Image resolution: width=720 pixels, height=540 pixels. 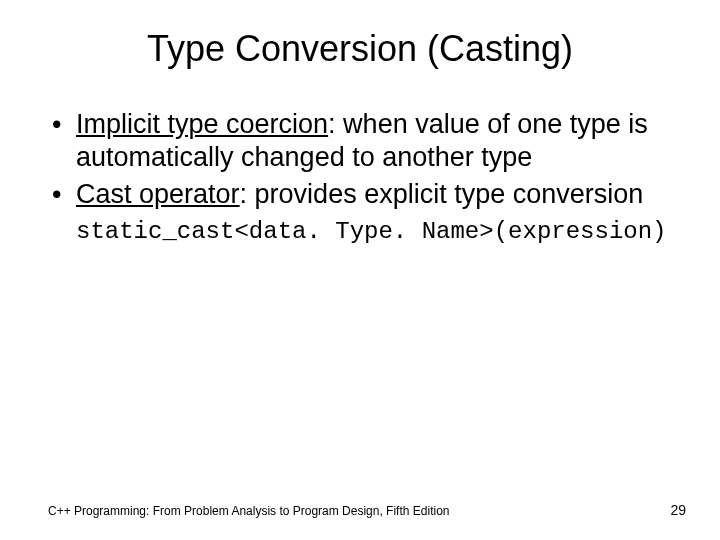 I want to click on code-line: static_cast<data. Type. Name>(expression…, so click(x=360, y=232).